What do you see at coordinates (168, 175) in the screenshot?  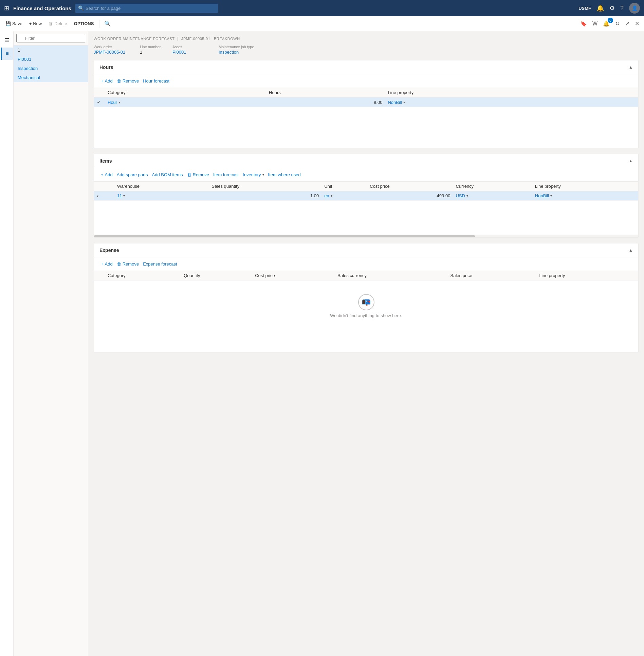 I see `add-bom-items-button: Add BOM items` at bounding box center [168, 175].